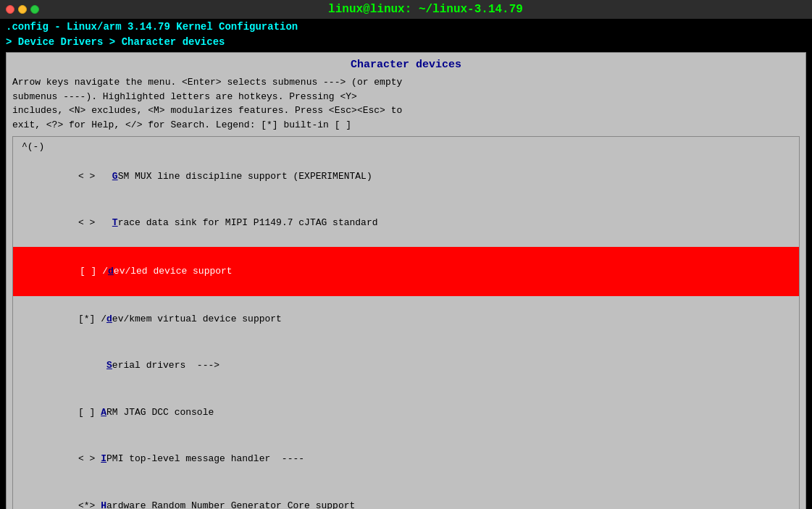 This screenshot has width=812, height=509. I want to click on menu-item-jtag: [ ] ARM JTAG DCC console, so click(406, 413).